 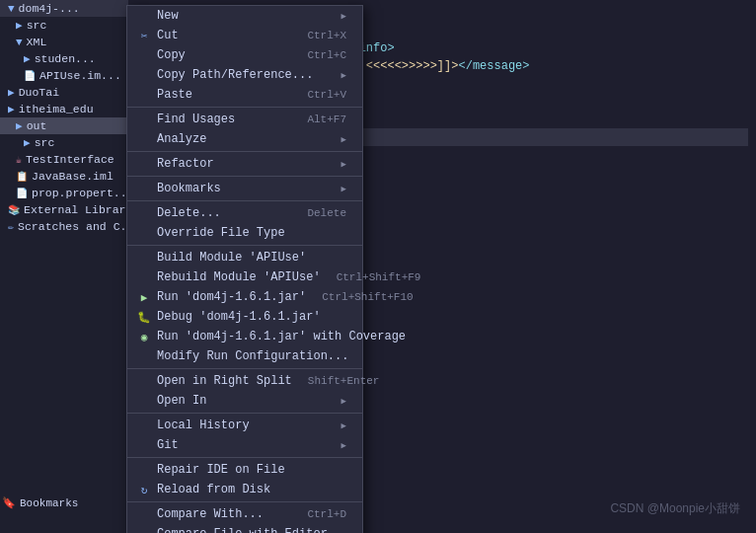 I want to click on menu-item-reload: ↻ Reload from Disk, so click(x=245, y=490).